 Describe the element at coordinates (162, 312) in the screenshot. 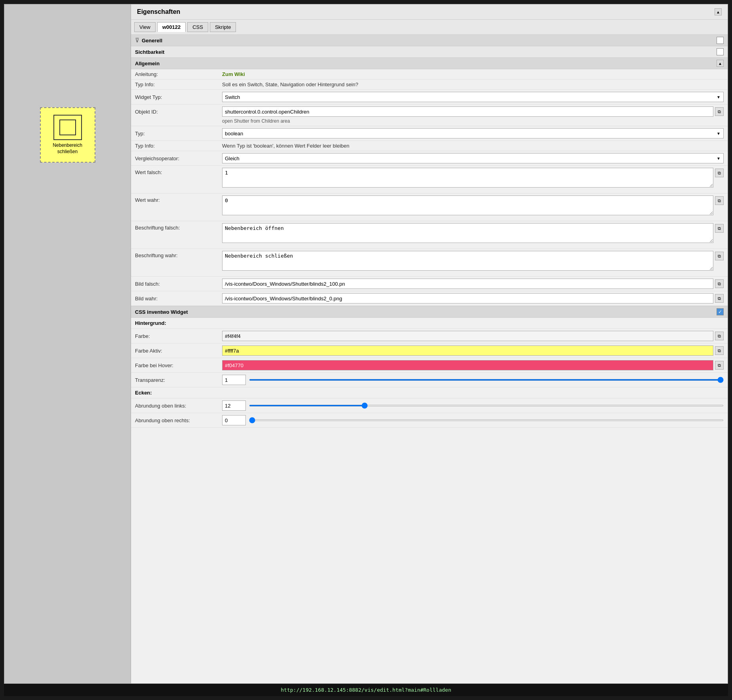

I see `css-inventwo-label: CSS inventwo Widget` at that location.